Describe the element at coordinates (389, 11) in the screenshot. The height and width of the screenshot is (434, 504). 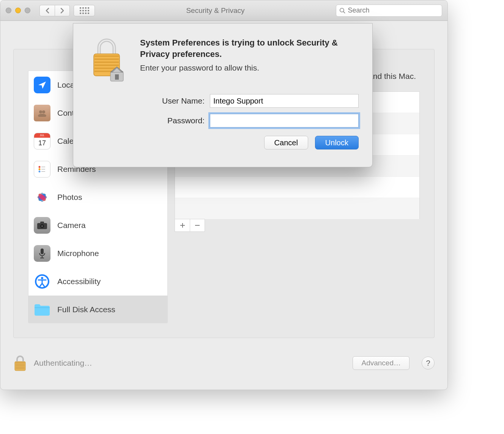
I see `search-field` at that location.